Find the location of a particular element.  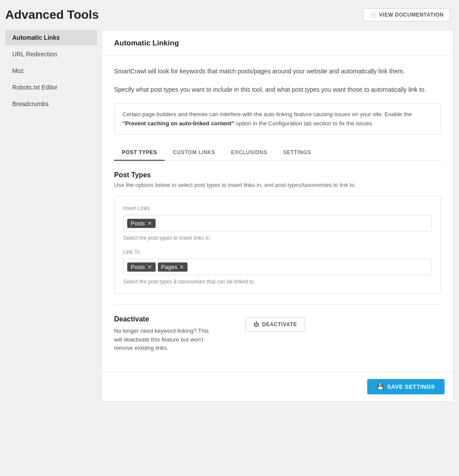

sidebar-item-automatic-links: Automatic Links is located at coordinates (51, 38).